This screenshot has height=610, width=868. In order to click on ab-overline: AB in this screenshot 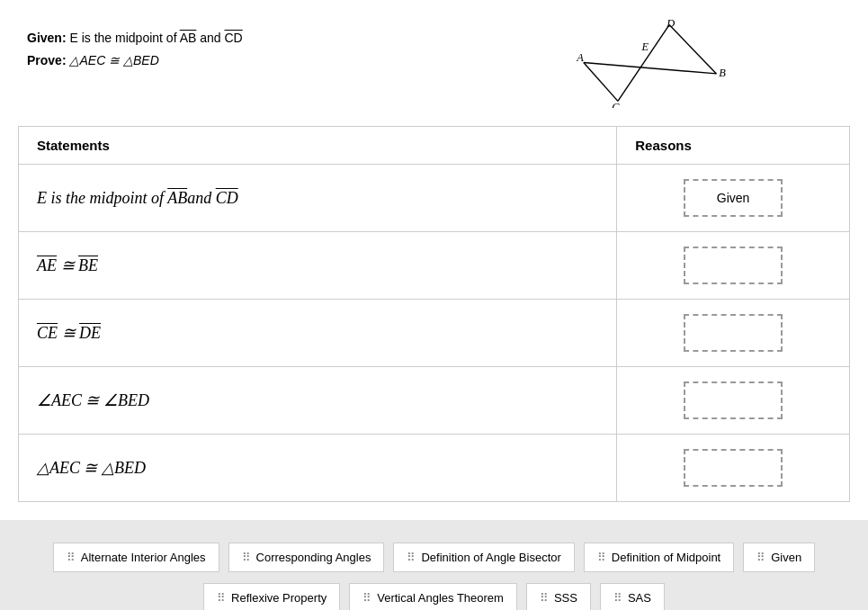, I will do `click(177, 198)`.